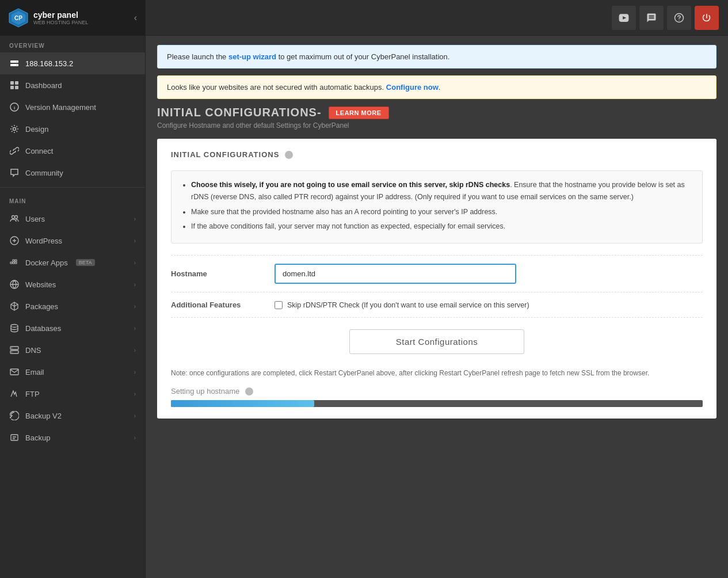 The width and height of the screenshot is (728, 578). What do you see at coordinates (239, 113) in the screenshot?
I see `page-title: INITIAL CONFIGURATIONS-` at bounding box center [239, 113].